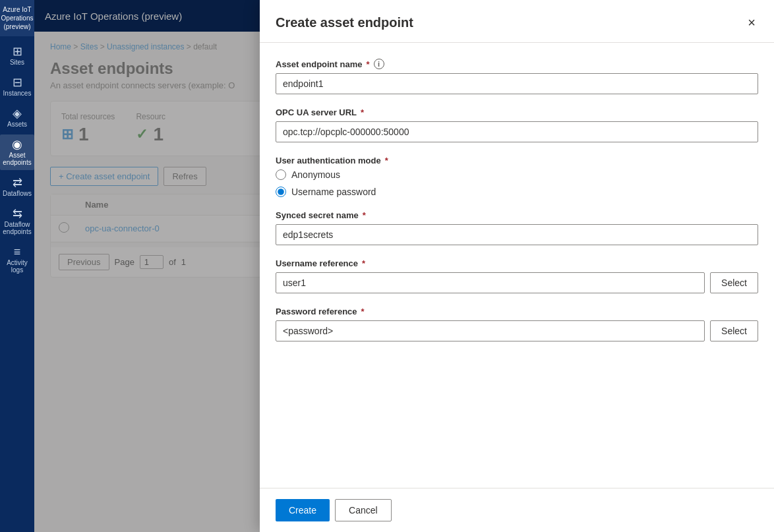 Image resolution: width=774 pixels, height=532 pixels. What do you see at coordinates (17, 266) in the screenshot?
I see `sidebar-item-label-activity-logs: Activity logs` at bounding box center [17, 266].